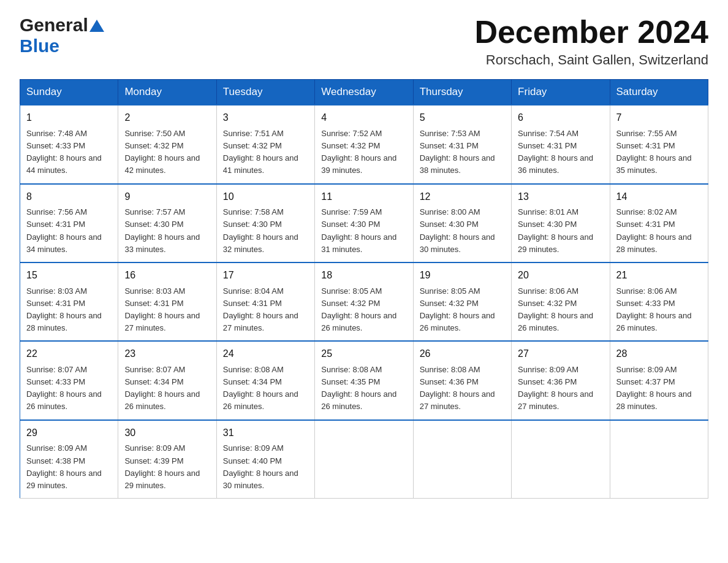  I want to click on day-number: 13, so click(560, 197).